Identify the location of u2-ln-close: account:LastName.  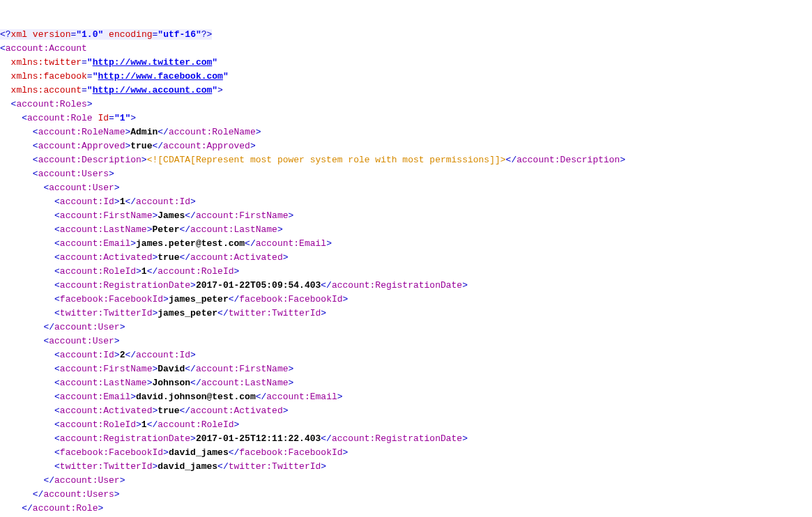
(245, 383).